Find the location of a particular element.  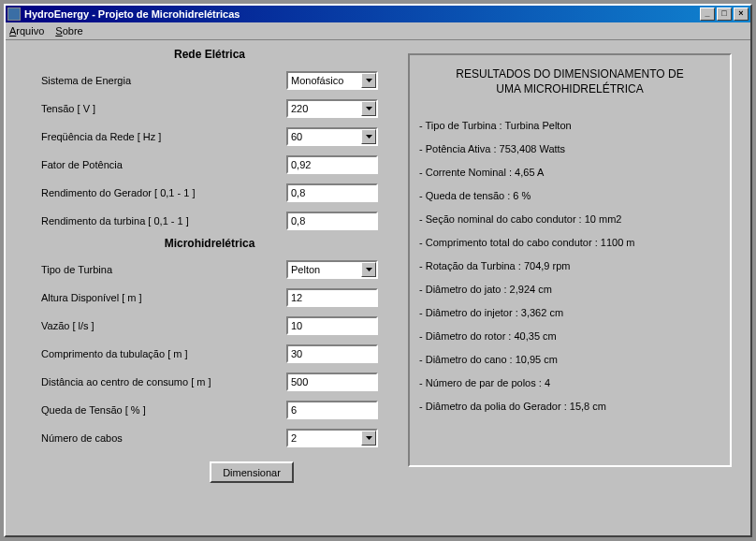

combo-sistema: Monofásico is located at coordinates (332, 80).